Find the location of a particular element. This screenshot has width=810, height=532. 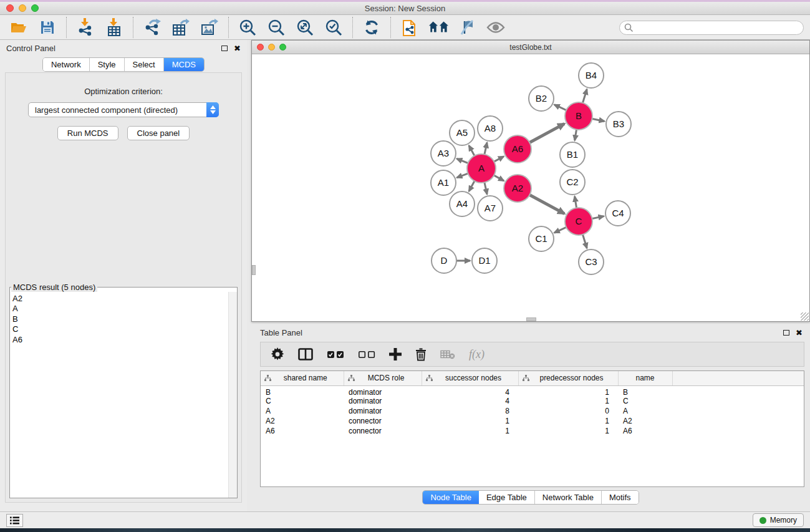

cyndex-homes-icon is located at coordinates (438, 27).